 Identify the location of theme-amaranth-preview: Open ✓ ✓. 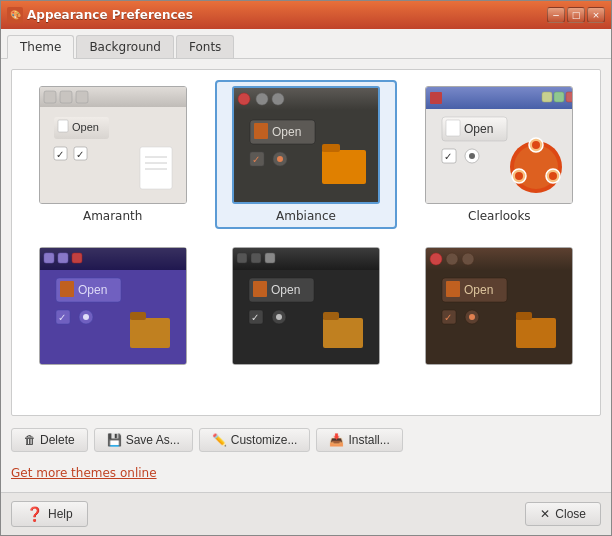
(113, 145).